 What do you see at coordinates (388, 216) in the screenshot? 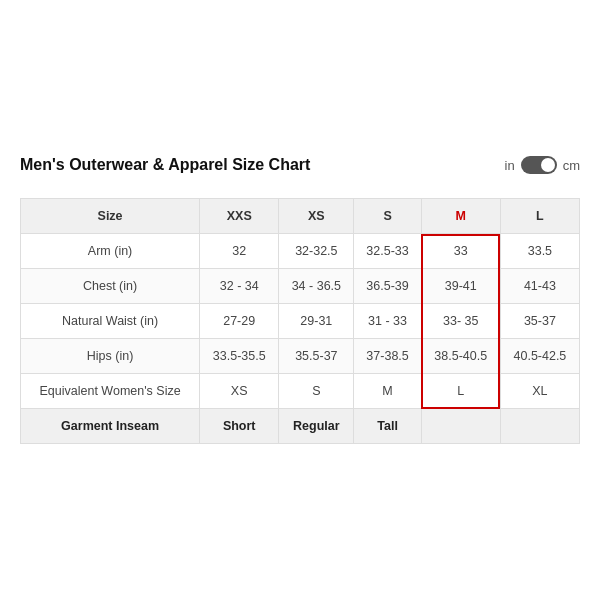
I see `col-header-s: S` at bounding box center [388, 216].